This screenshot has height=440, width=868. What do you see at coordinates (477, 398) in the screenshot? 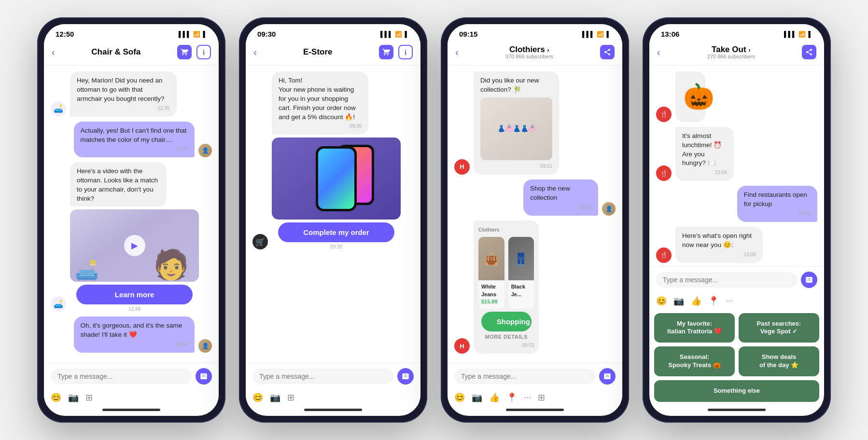
I see `camera-icon-3: 📷` at bounding box center [477, 398].